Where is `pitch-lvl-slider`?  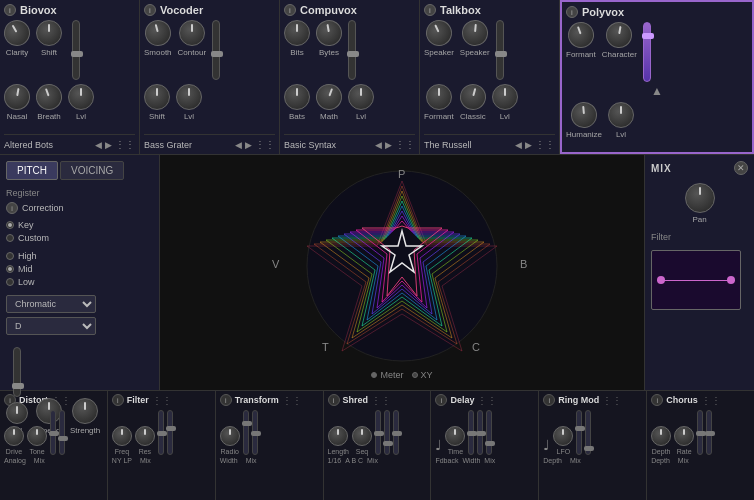
pitch-lvl-slider is located at coordinates (17, 372).